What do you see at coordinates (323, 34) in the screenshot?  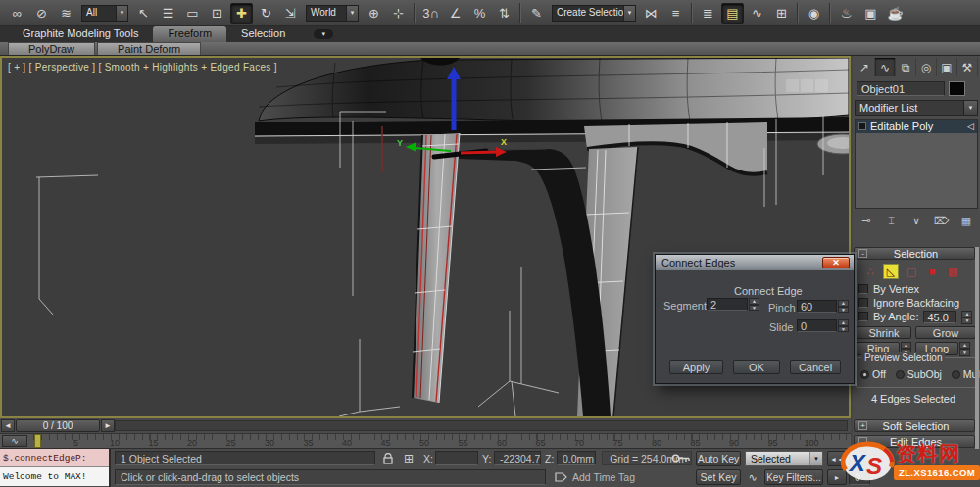 I see `ribbon-minimize-button: ▾` at bounding box center [323, 34].